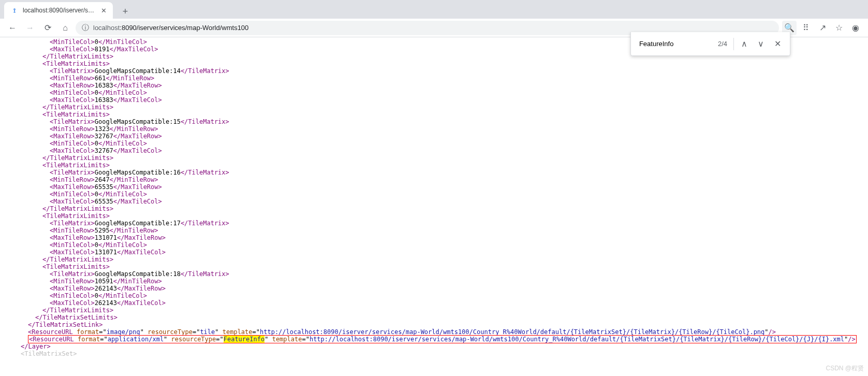 This screenshot has height=376, width=868. I want to click on tab-strip: ⟟ localhost:8090/iserver/service ✕ +, so click(434, 9).